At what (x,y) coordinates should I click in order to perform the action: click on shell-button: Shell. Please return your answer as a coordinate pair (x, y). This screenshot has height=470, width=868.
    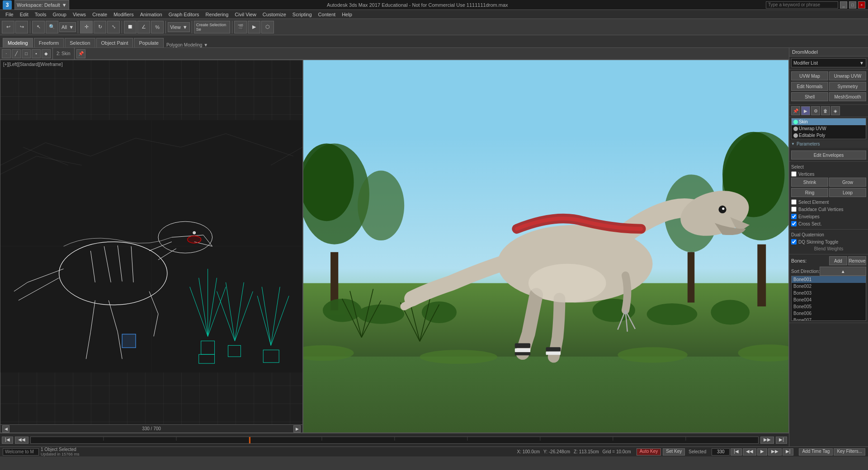
    Looking at the image, I should click on (810, 97).